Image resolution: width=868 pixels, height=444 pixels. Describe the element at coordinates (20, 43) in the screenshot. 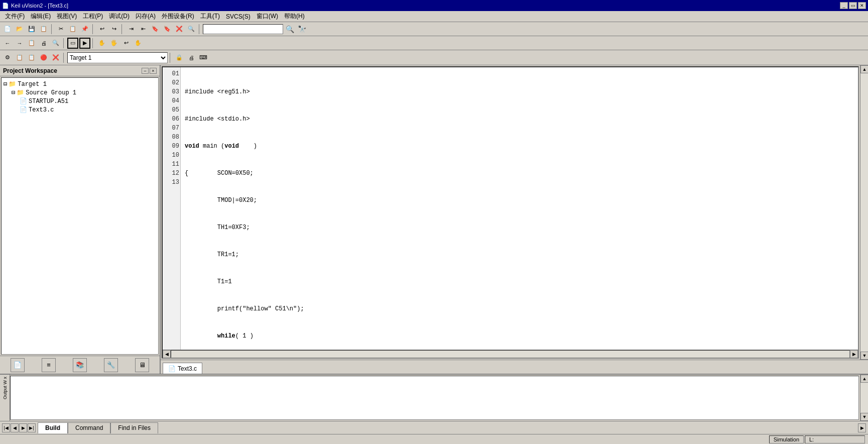

I see `tb-nav-fwd: →` at that location.